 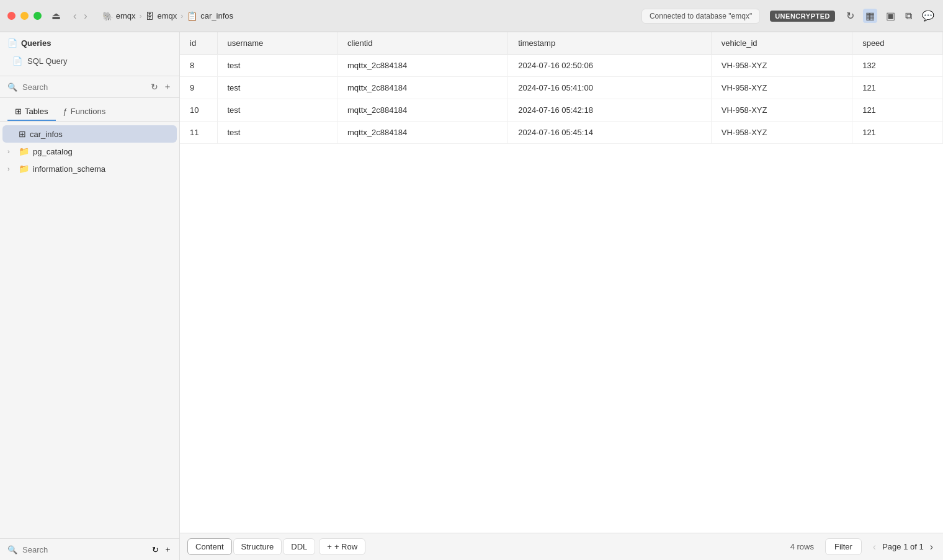 What do you see at coordinates (258, 547) in the screenshot?
I see `tab-structure: Structure` at bounding box center [258, 547].